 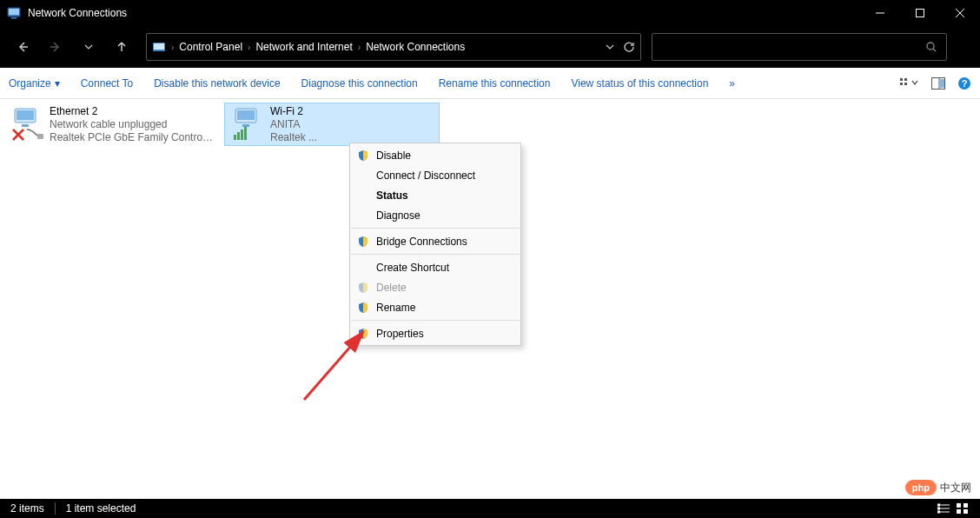 What do you see at coordinates (435, 216) in the screenshot?
I see `ctx-diagnose: Diagnose` at bounding box center [435, 216].